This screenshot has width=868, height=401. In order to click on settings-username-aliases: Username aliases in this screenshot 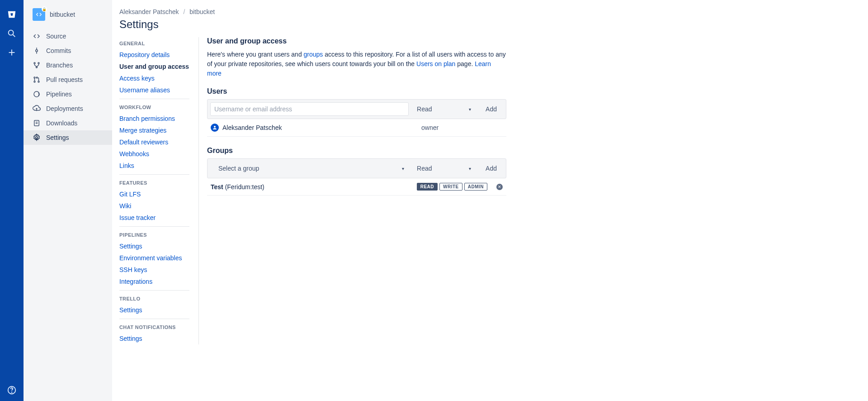, I will do `click(155, 90)`.